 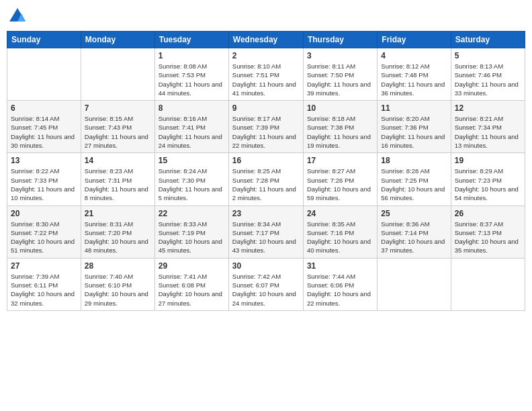 What do you see at coordinates (44, 238) in the screenshot?
I see `day-detail: Sunrise: 8:30 AM Sunset: 7:22 PM Dayligh…` at bounding box center [44, 238].